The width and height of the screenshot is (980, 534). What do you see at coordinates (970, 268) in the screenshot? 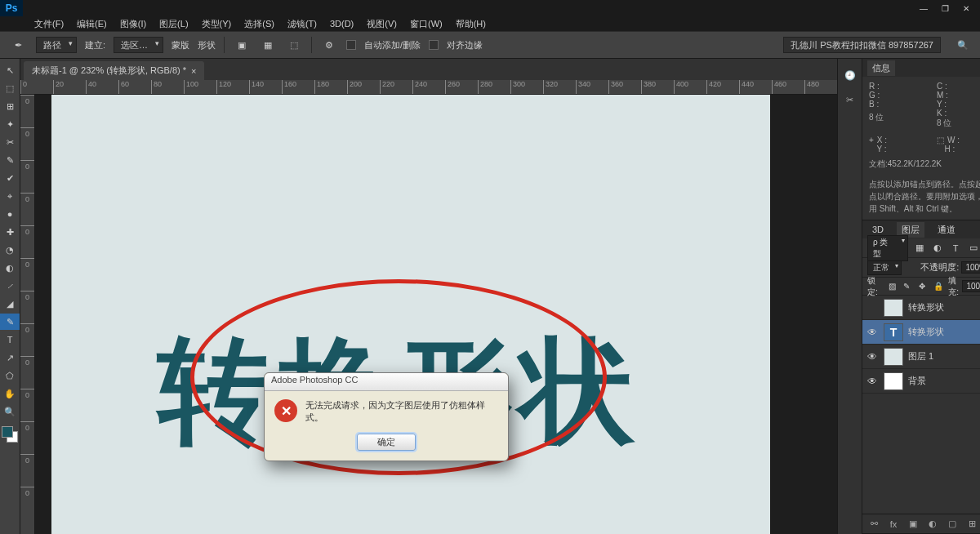
I see `opacity-value: 100%` at bounding box center [970, 268].